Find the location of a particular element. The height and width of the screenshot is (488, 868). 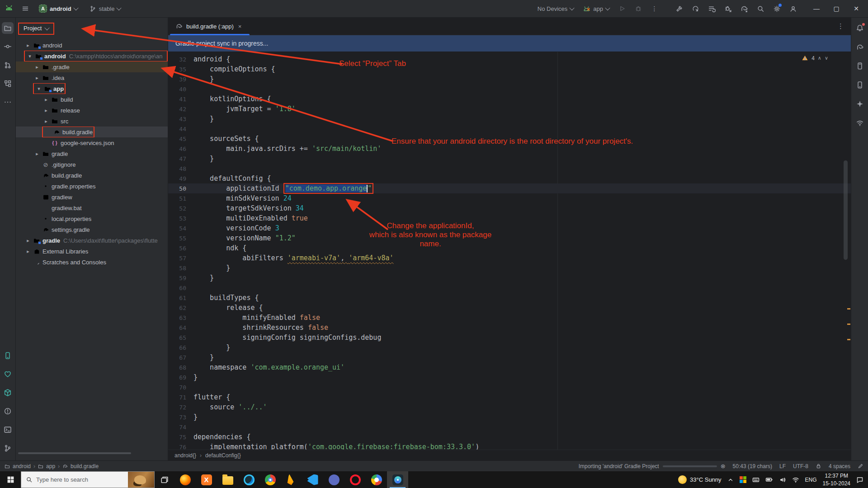

tree-item-google-services-json: { }google-services.json is located at coordinates (92, 143).